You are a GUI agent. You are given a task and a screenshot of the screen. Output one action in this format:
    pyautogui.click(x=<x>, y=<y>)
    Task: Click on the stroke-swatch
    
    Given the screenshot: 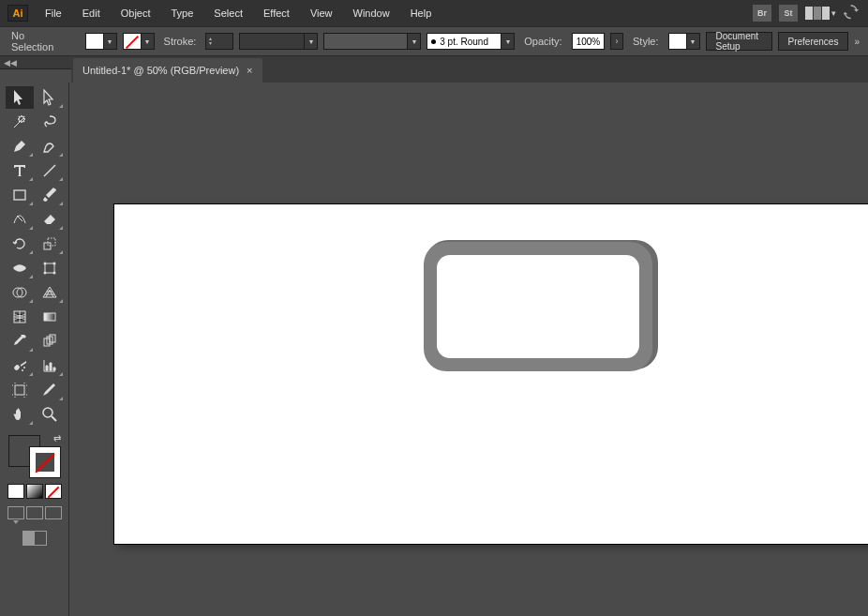 What is the action you would take?
    pyautogui.click(x=132, y=41)
    